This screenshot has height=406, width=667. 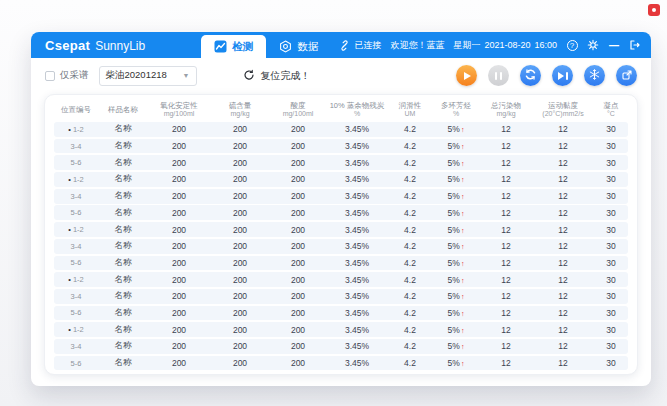 What do you see at coordinates (626, 76) in the screenshot?
I see `export-button` at bounding box center [626, 76].